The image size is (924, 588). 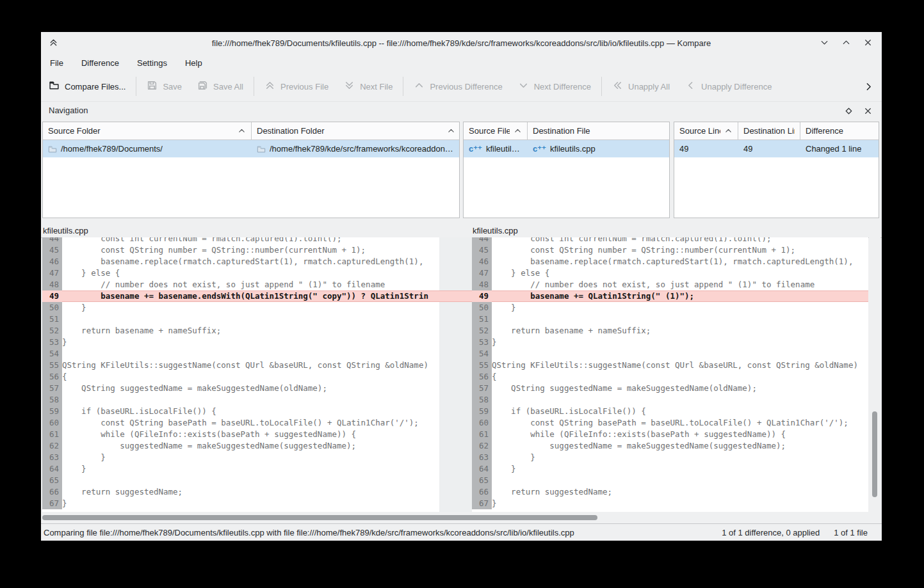 What do you see at coordinates (846, 42) in the screenshot?
I see `maximize-icon` at bounding box center [846, 42].